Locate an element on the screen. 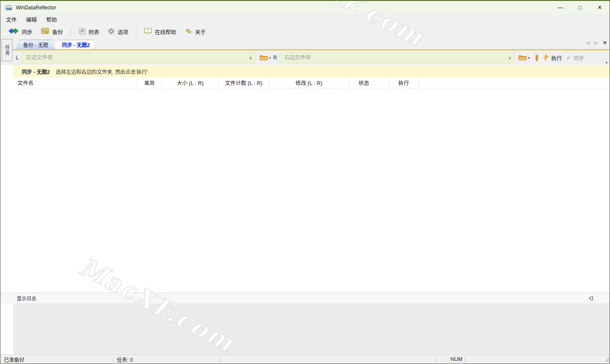  toolbar-options-button: 选项 is located at coordinates (118, 32).